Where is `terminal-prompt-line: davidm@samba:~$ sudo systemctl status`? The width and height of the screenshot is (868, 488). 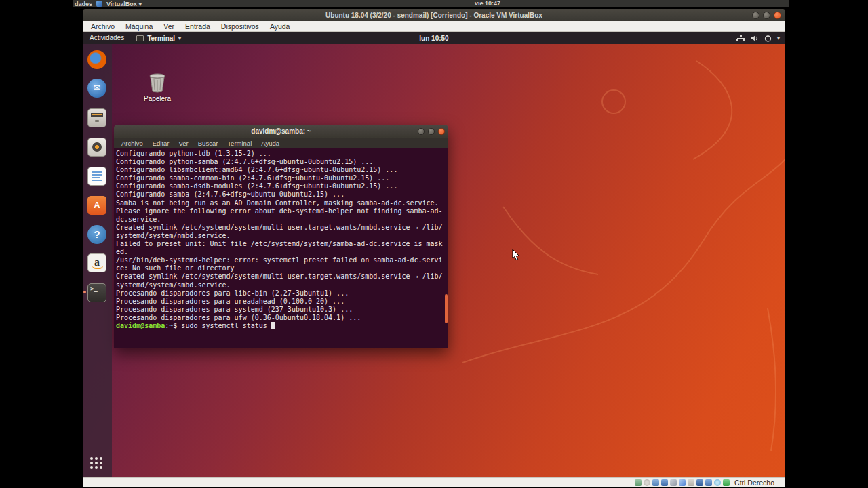
terminal-prompt-line: davidm@samba:~$ sudo systemctl status is located at coordinates (282, 326).